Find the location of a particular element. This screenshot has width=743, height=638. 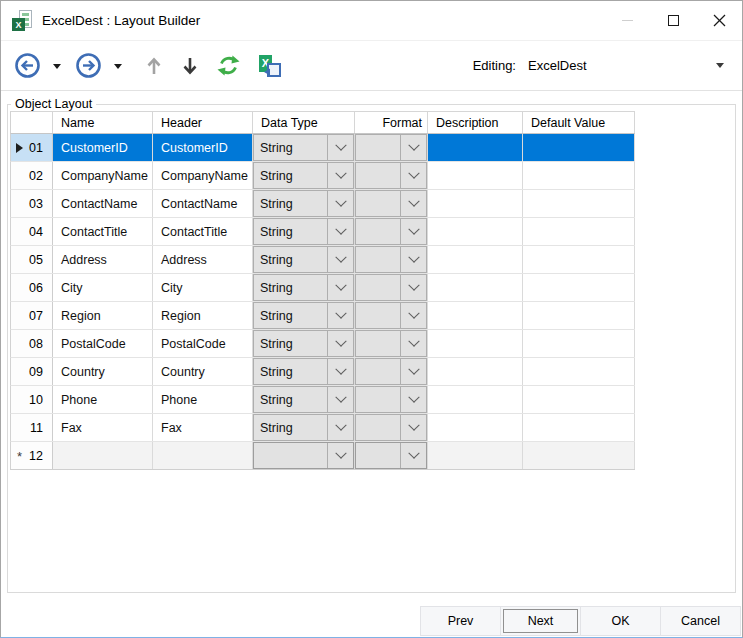

excel-export-button: X is located at coordinates (269, 66).